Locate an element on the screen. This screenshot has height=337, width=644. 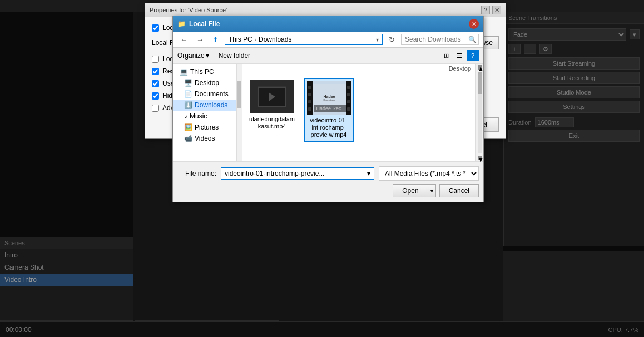
scroll-up: ▲ is located at coordinates (480, 67).